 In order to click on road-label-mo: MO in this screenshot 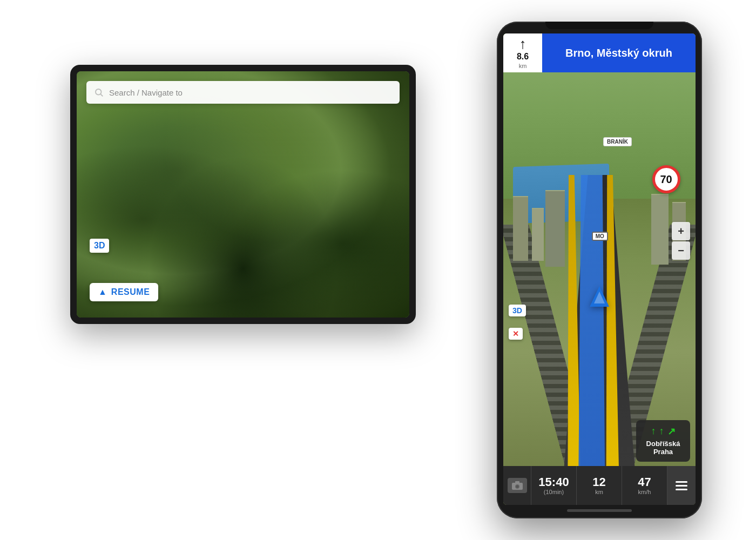, I will do `click(600, 237)`.